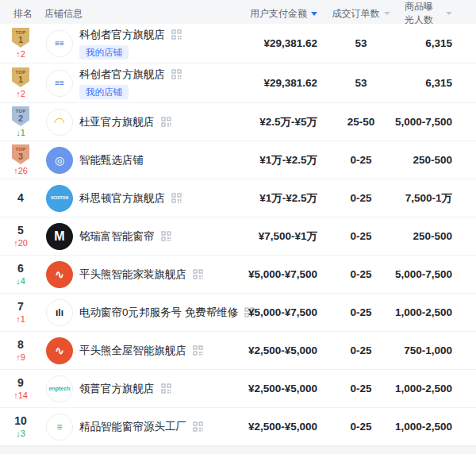 The height and width of the screenshot is (454, 476). Describe the element at coordinates (125, 389) in the screenshot. I see `shop-text-block: 领普官方旗舰店` at that location.